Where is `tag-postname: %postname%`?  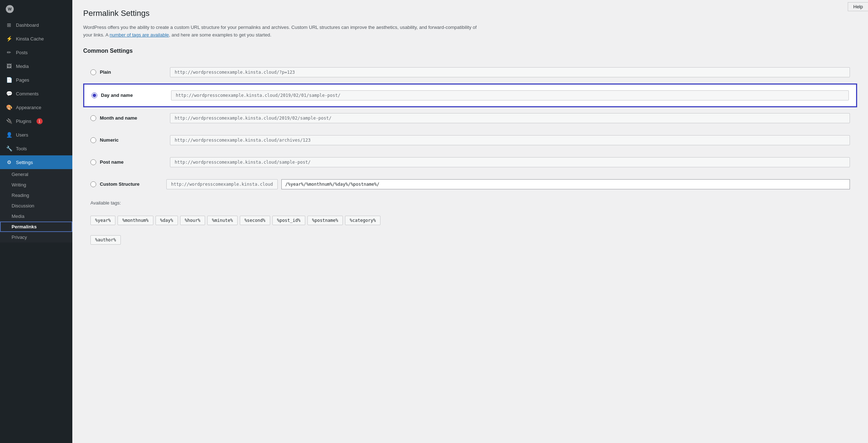 tag-postname: %postname% is located at coordinates (325, 220).